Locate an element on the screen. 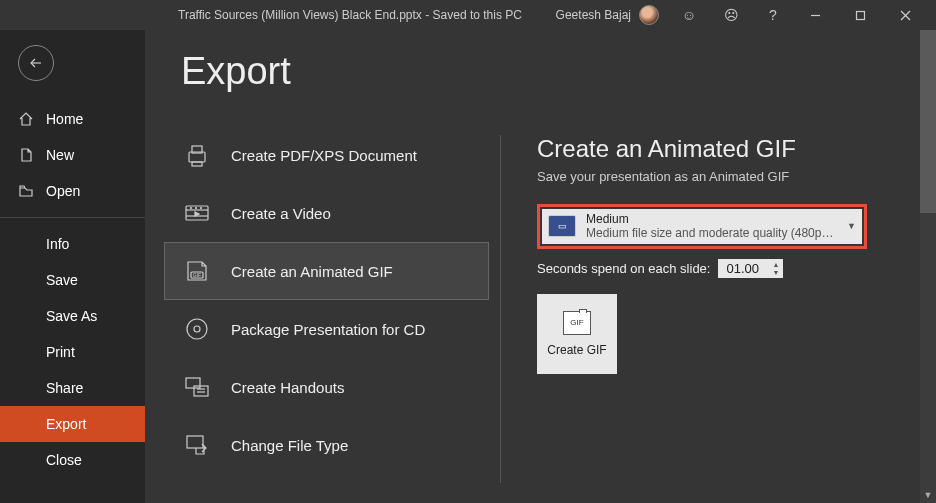 The height and width of the screenshot is (503, 936). seconds-input: 01.00 ▲▼ is located at coordinates (750, 268).